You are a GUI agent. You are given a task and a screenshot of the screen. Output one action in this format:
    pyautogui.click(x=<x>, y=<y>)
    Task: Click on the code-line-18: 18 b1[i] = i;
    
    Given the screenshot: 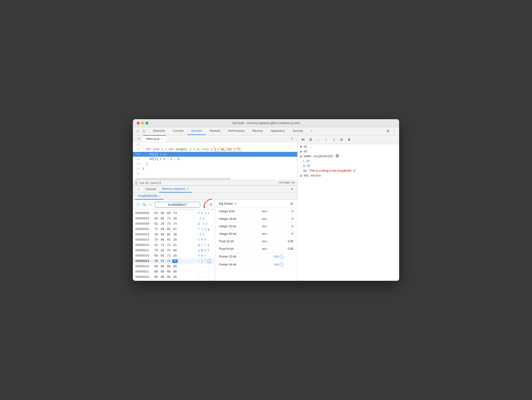 What is the action you would take?
    pyautogui.click(x=215, y=154)
    